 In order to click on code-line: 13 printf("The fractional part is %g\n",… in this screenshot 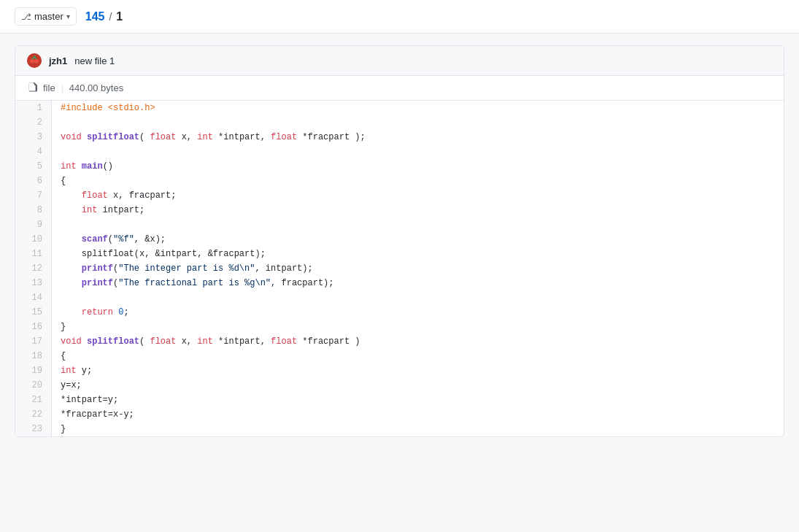, I will do `click(400, 283)`.